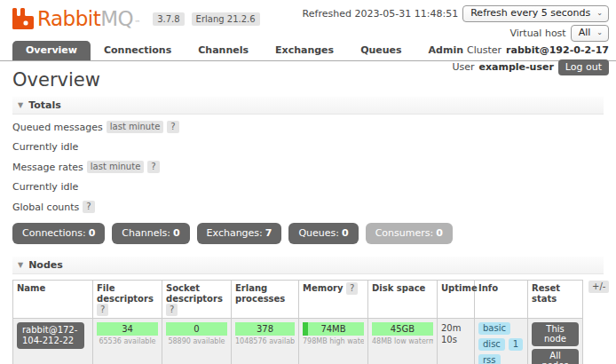  I want to click on memory-detail: 798MB high watermark, so click(334, 341).